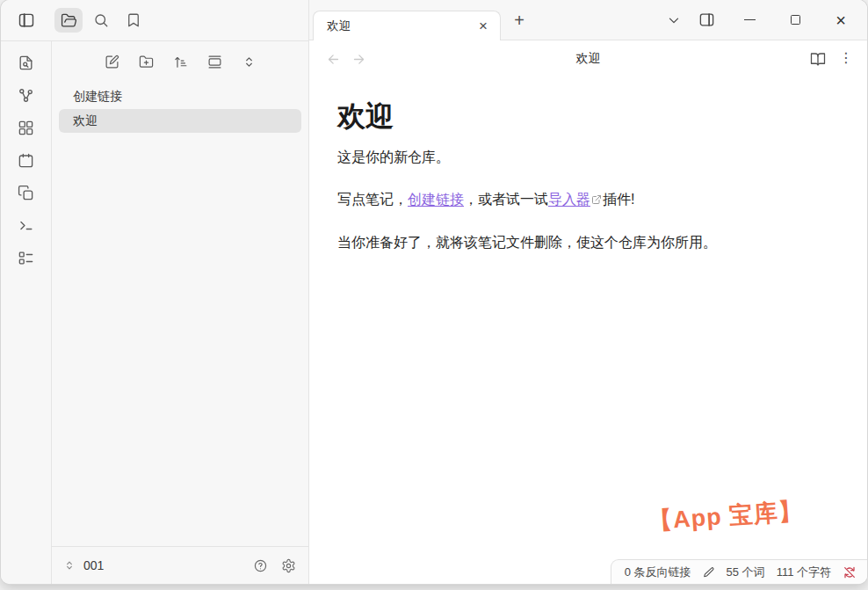 The height and width of the screenshot is (590, 868). I want to click on vault-row: 001, so click(180, 565).